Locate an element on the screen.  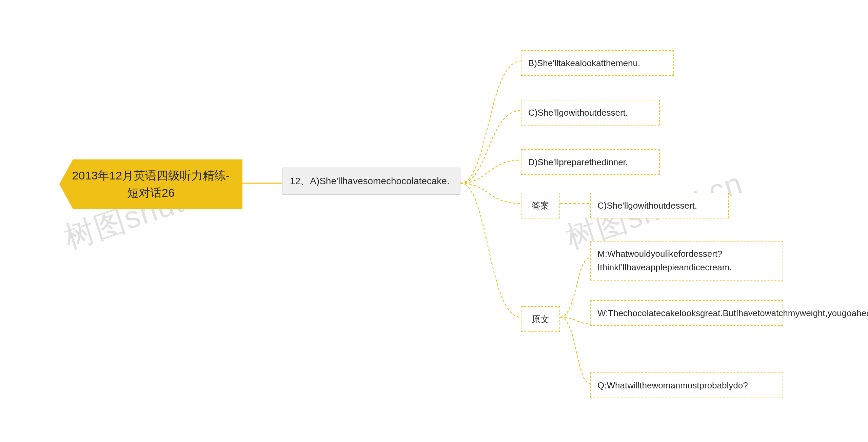
transcript-label-node: 原文 is located at coordinates (540, 319).